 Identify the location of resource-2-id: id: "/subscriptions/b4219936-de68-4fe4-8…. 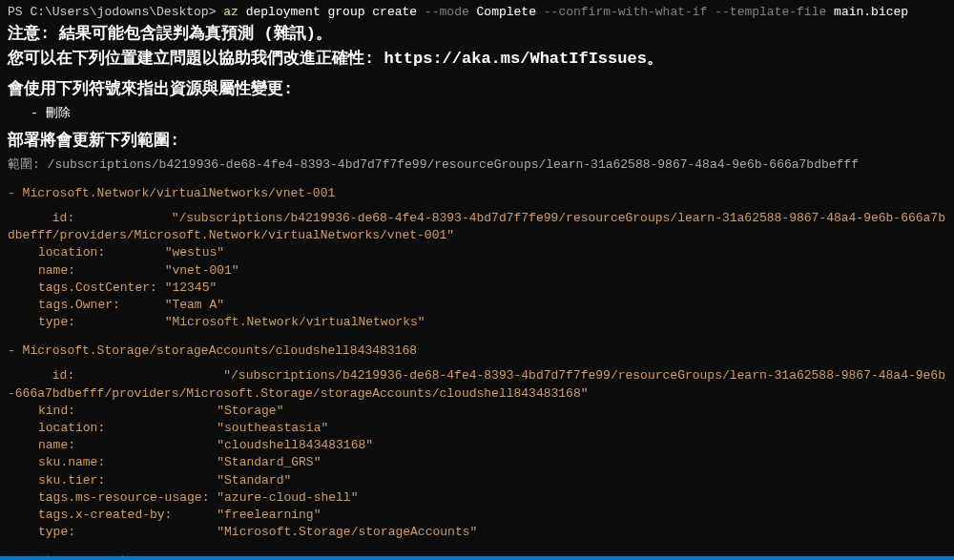
(477, 384).